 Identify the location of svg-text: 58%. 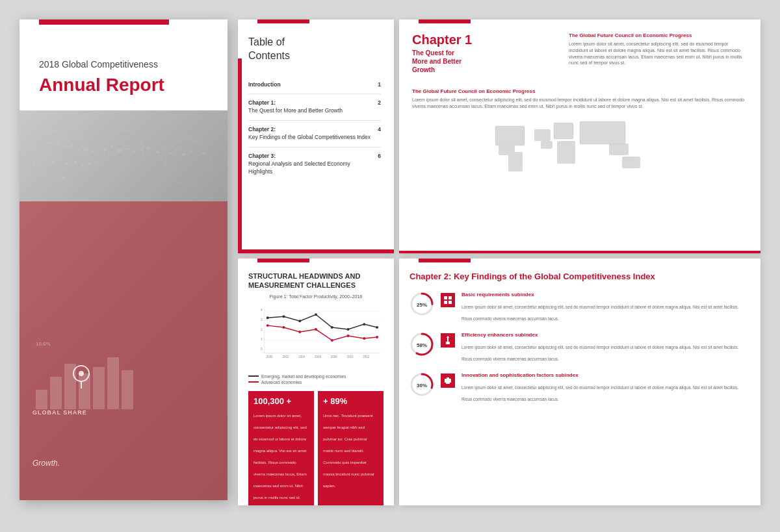
(422, 346).